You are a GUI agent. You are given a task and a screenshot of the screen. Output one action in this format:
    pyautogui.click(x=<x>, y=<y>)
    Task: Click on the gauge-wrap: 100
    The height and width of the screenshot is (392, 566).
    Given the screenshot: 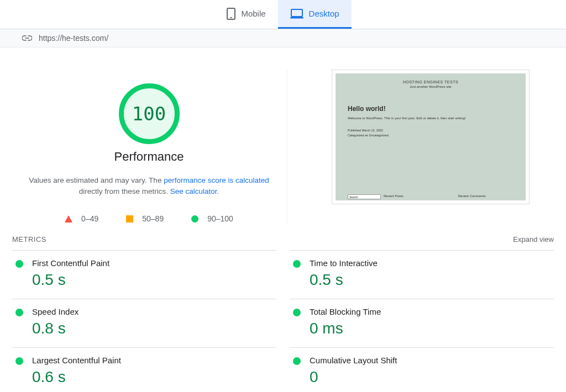 What is the action you would take?
    pyautogui.click(x=149, y=114)
    